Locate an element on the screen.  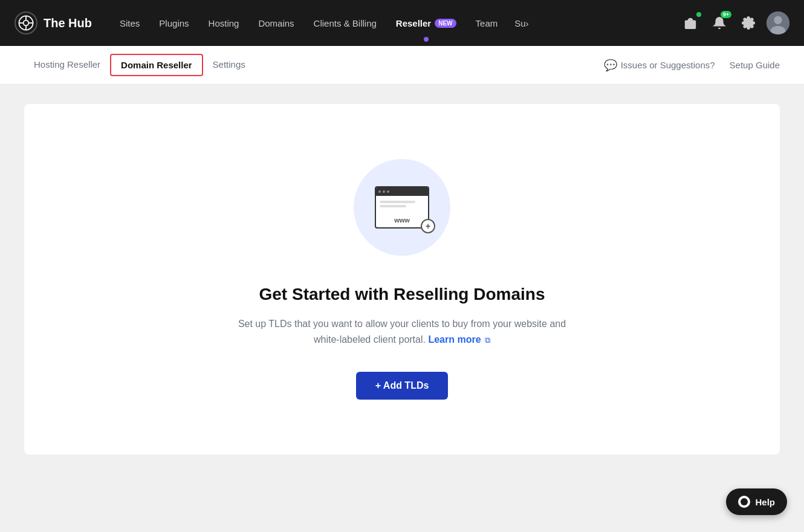
issues-suggestions-label: Issues or Suggestions? is located at coordinates (668, 65).